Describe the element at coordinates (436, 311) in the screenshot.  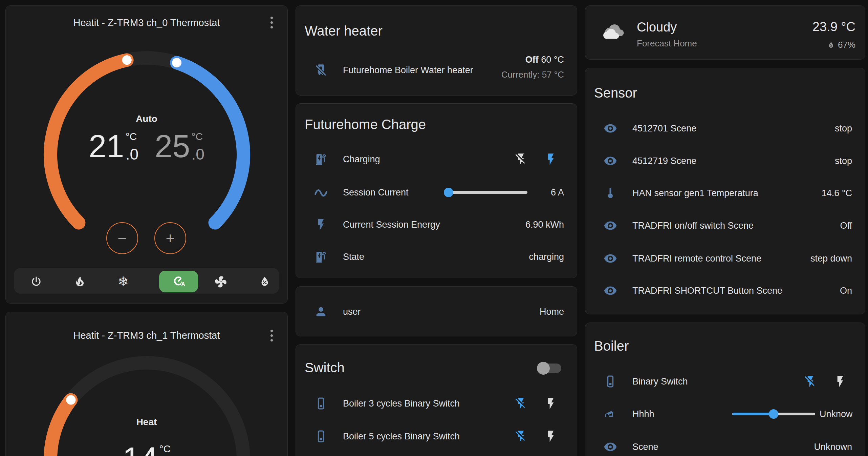
I see `user-card: user Home` at that location.